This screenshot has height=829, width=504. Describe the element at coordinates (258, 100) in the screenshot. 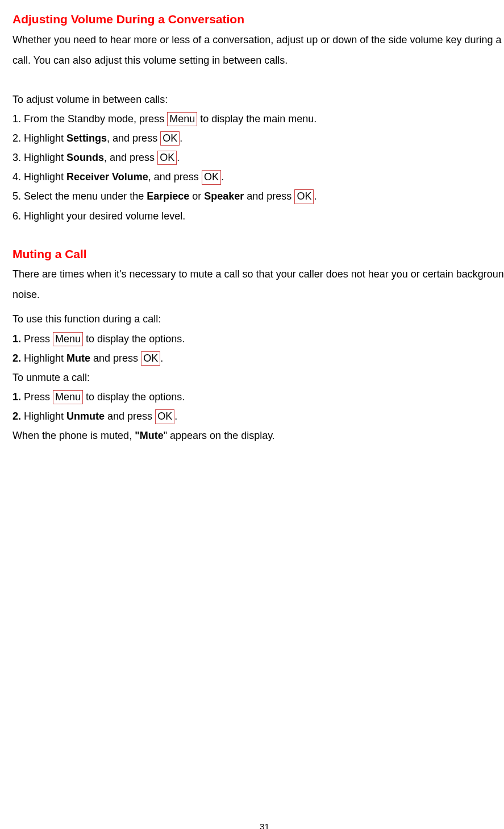

I see `sub-intro-adjust: To adjust volume in between calls:` at that location.